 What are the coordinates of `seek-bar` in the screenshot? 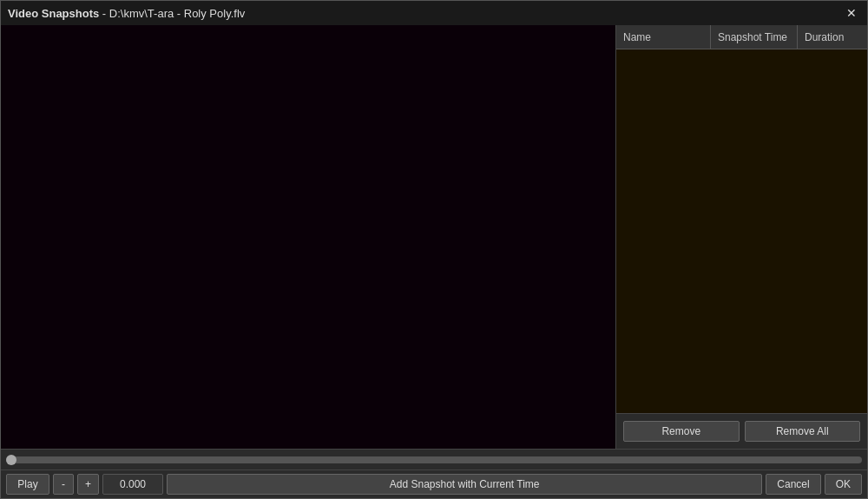 It's located at (434, 460).